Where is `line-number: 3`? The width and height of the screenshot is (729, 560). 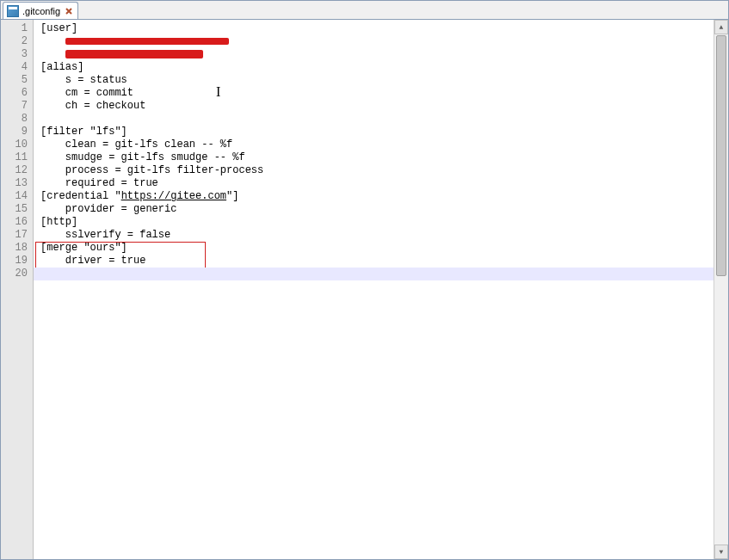 line-number: 3 is located at coordinates (17, 55).